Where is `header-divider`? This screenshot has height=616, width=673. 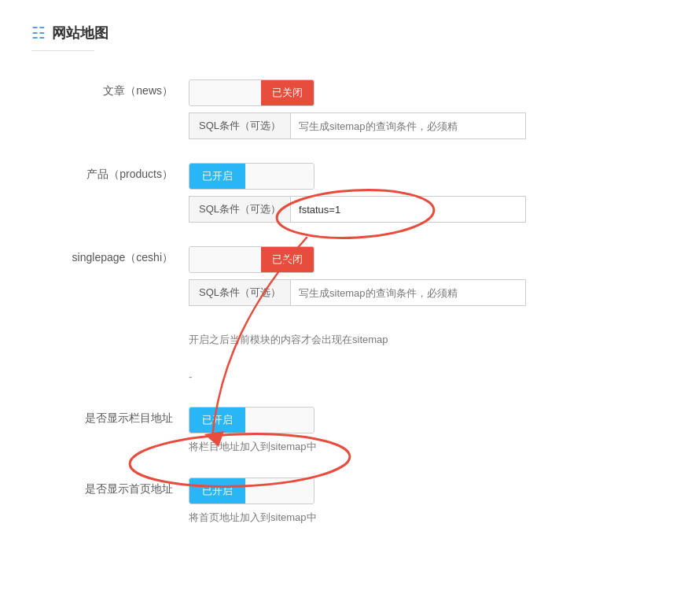
header-divider is located at coordinates (63, 50).